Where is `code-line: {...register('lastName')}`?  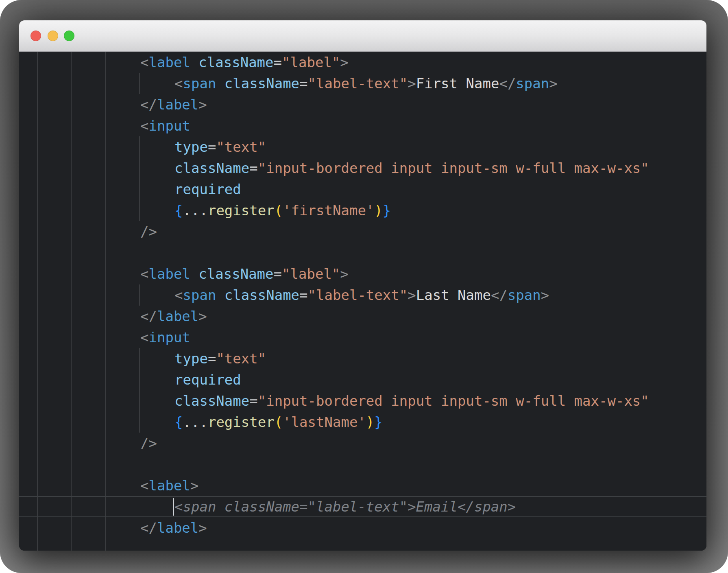 code-line: {...register('lastName')} is located at coordinates (363, 422).